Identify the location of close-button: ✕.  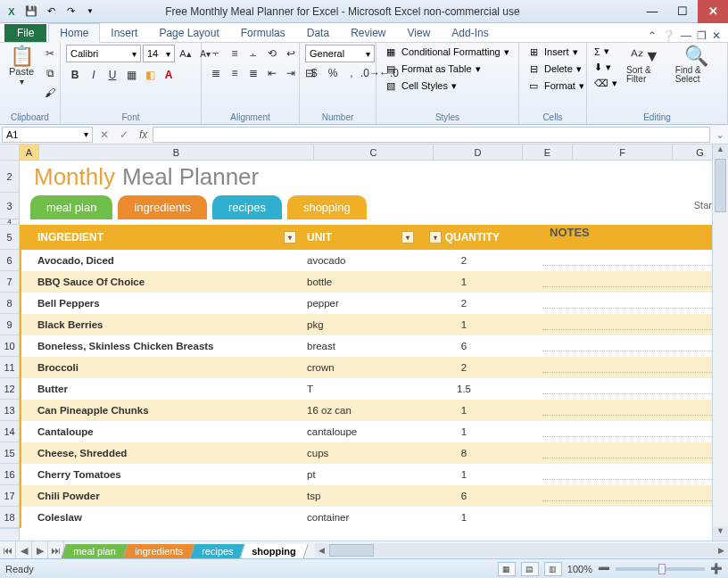
(713, 12).